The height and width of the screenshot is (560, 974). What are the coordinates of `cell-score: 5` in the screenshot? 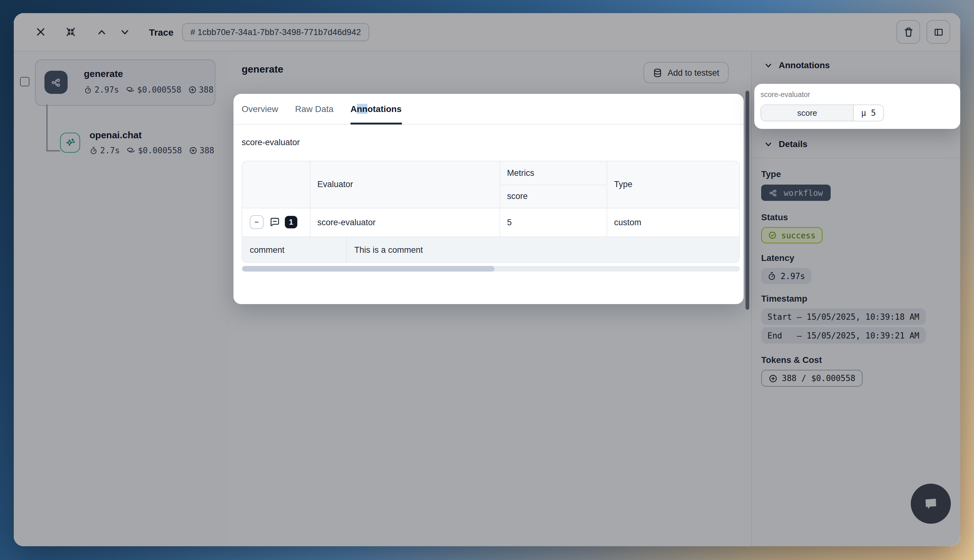 It's located at (509, 222).